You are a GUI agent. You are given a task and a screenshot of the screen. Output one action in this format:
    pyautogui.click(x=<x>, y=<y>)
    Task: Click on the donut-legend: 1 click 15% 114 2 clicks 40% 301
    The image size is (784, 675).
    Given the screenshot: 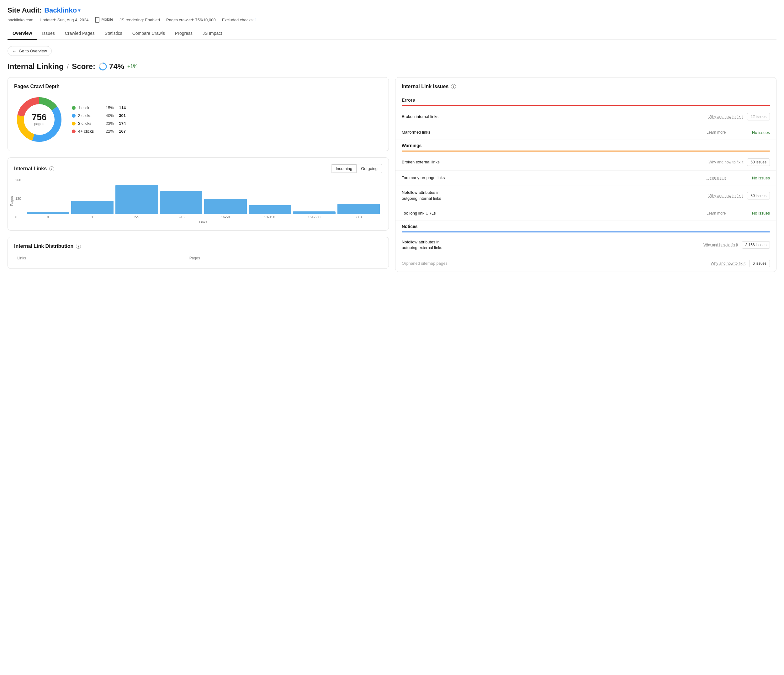 What is the action you would take?
    pyautogui.click(x=99, y=120)
    